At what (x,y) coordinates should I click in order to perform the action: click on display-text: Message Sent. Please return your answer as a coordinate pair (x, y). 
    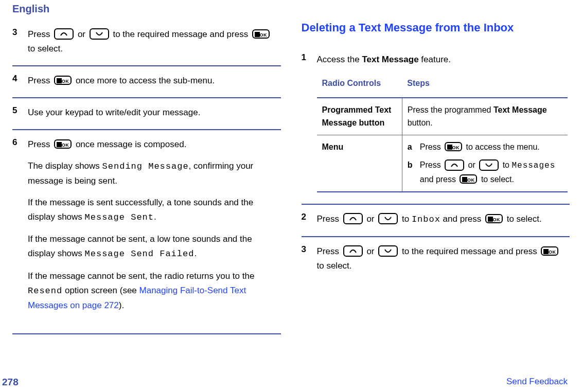
    Looking at the image, I should click on (119, 217).